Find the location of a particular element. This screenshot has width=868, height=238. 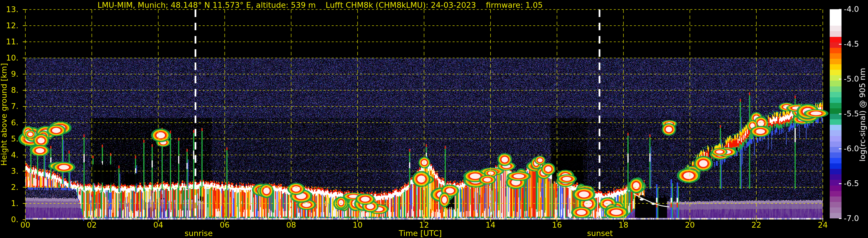

y-tick-label: 7. is located at coordinates (9, 107).